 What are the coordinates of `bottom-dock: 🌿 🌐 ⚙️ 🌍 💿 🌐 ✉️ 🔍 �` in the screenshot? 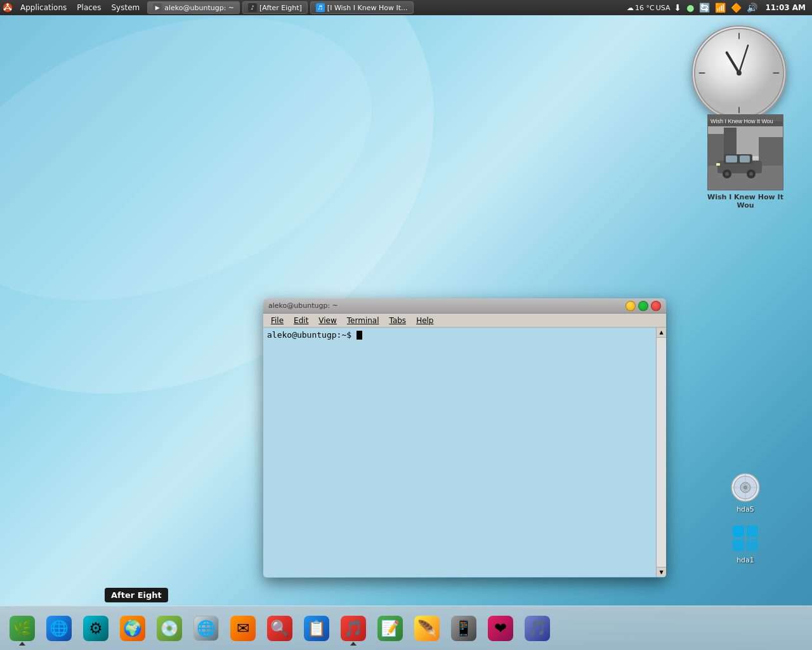 It's located at (406, 628).